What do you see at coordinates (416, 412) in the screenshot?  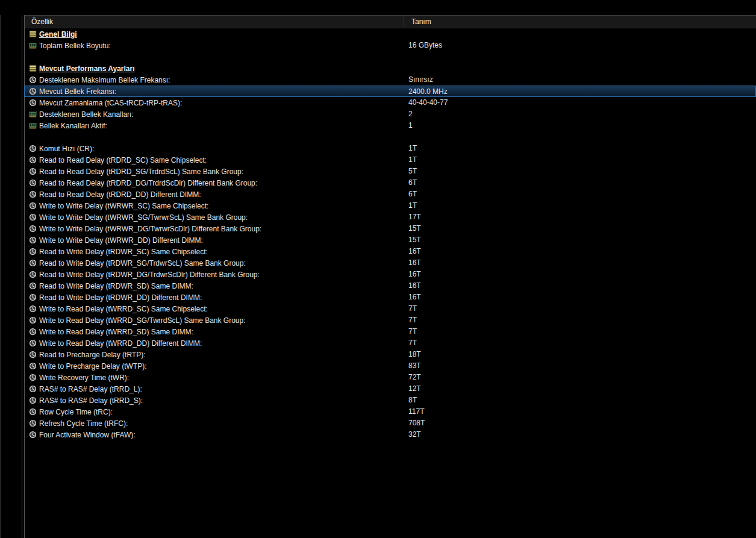 I see `property-value: 117T` at bounding box center [416, 412].